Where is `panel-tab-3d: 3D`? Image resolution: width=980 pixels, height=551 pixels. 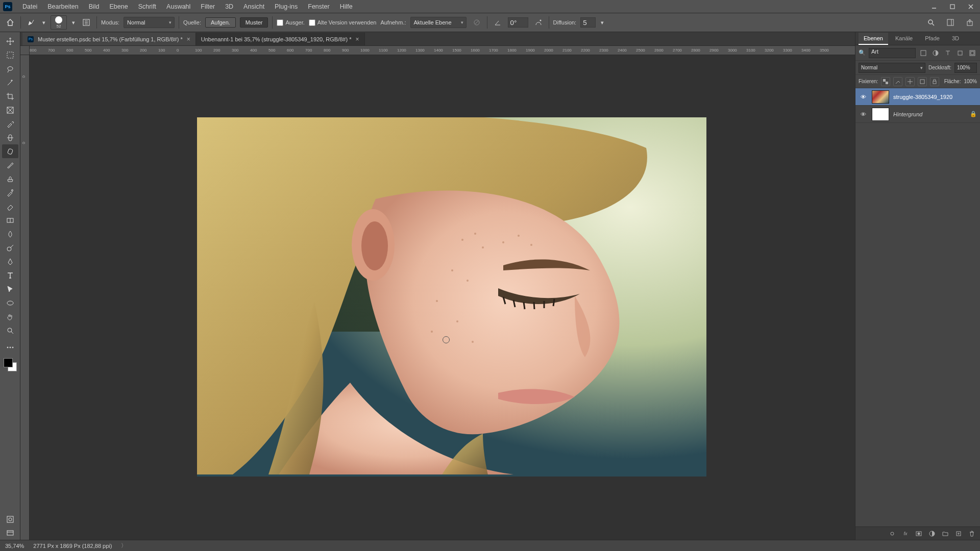 panel-tab-3d: 3D is located at coordinates (955, 39).